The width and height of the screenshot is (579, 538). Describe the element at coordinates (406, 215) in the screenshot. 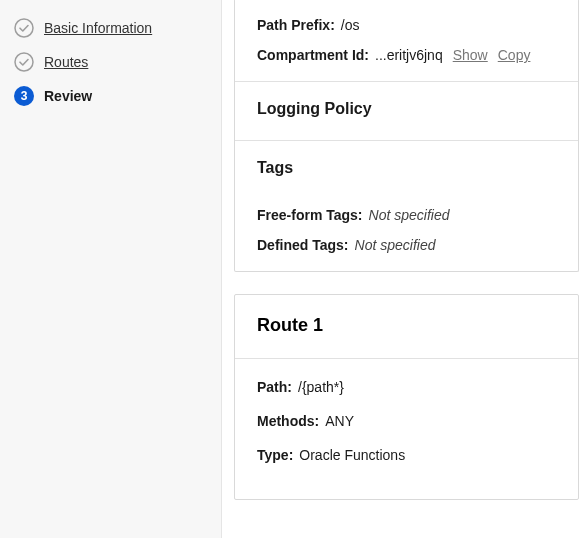

I see `freeform-tags-row: Free-form Tags: Not specified` at that location.